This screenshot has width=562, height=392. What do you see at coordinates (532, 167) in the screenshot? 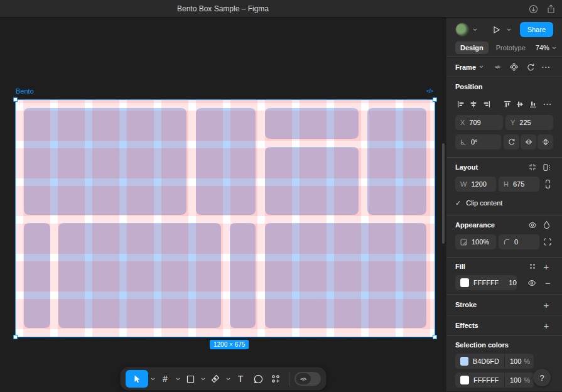
I see `resize-to-fit-icon` at bounding box center [532, 167].